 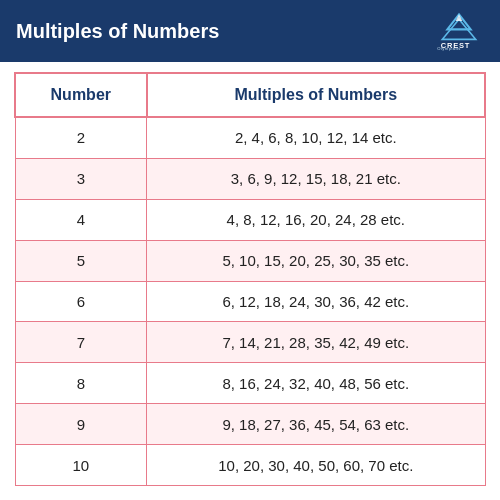 What do you see at coordinates (81, 220) in the screenshot?
I see `cell-number: 4` at bounding box center [81, 220].